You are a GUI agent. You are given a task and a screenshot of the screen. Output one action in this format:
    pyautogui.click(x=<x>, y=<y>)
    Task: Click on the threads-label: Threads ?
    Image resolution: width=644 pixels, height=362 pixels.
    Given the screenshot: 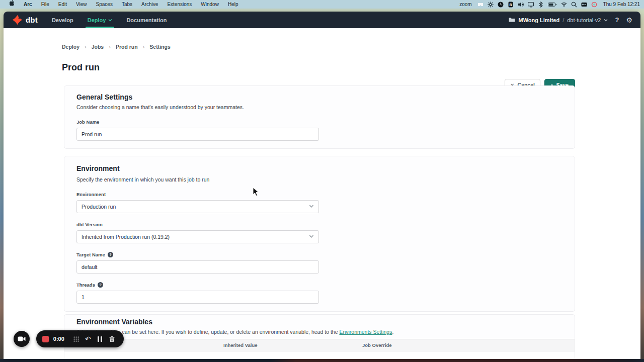 What is the action you would take?
    pyautogui.click(x=90, y=285)
    